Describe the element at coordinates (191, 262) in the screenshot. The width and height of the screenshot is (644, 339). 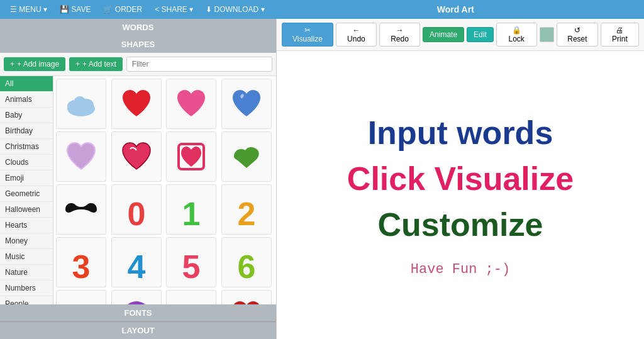
I see `shape-number-5: 5` at that location.